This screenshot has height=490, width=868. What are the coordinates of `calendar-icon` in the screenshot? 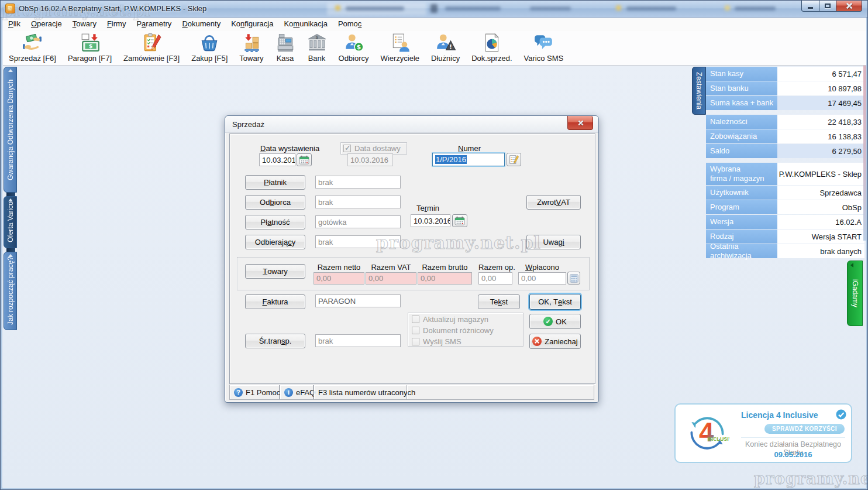 It's located at (304, 160).